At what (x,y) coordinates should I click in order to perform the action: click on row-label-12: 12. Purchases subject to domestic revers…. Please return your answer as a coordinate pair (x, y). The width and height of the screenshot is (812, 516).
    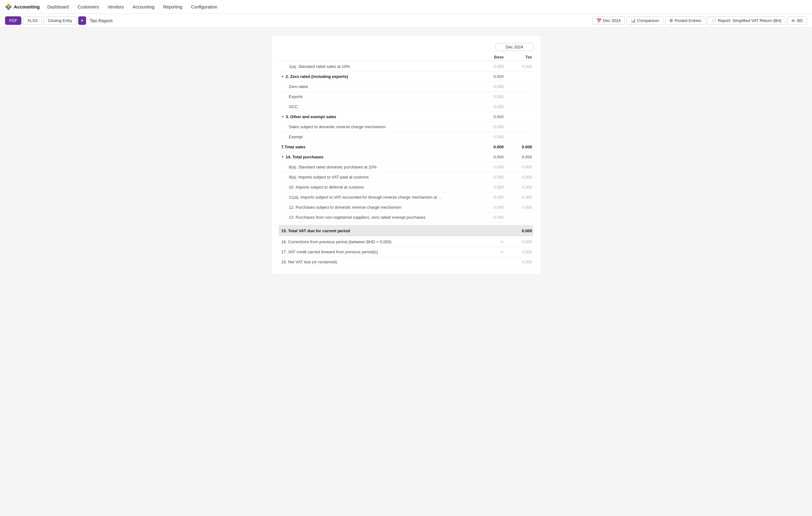
    Looking at the image, I should click on (378, 207).